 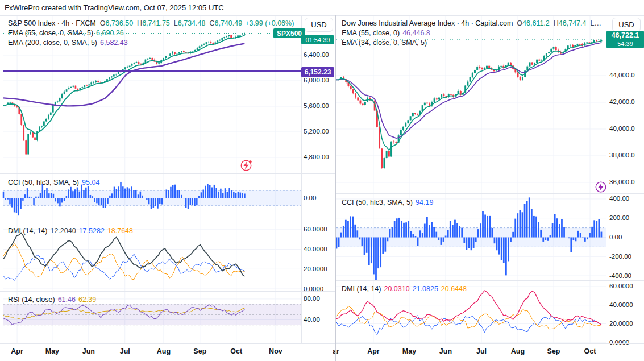 What do you see at coordinates (114, 8) in the screenshot?
I see `credit-line: FxWirePro created with TradingView.com, …` at bounding box center [114, 8].